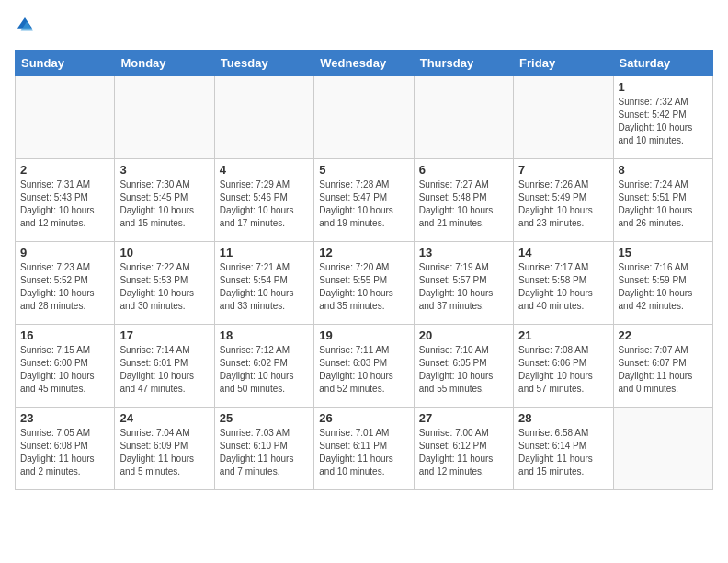 The width and height of the screenshot is (728, 563). Describe the element at coordinates (664, 287) in the screenshot. I see `day-info: Sunrise: 7:16 AM Sunset: 5:59 PM Dayligh…` at that location.